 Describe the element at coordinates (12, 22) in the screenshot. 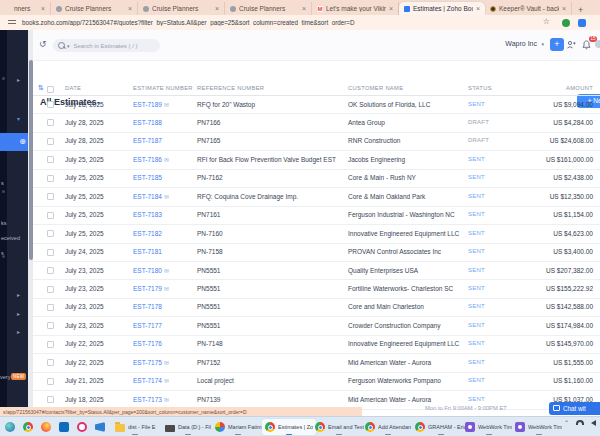

I see `site-settings-icon` at that location.